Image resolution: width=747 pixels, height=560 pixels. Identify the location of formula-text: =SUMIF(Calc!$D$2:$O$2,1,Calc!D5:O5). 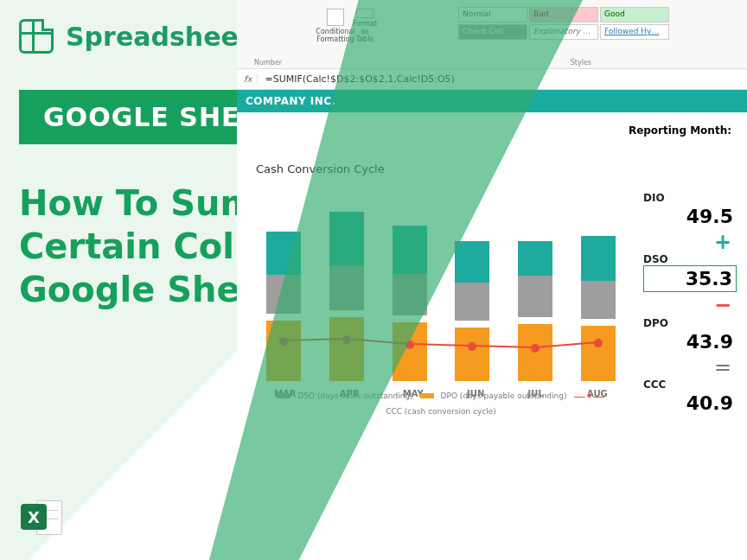
(360, 80).